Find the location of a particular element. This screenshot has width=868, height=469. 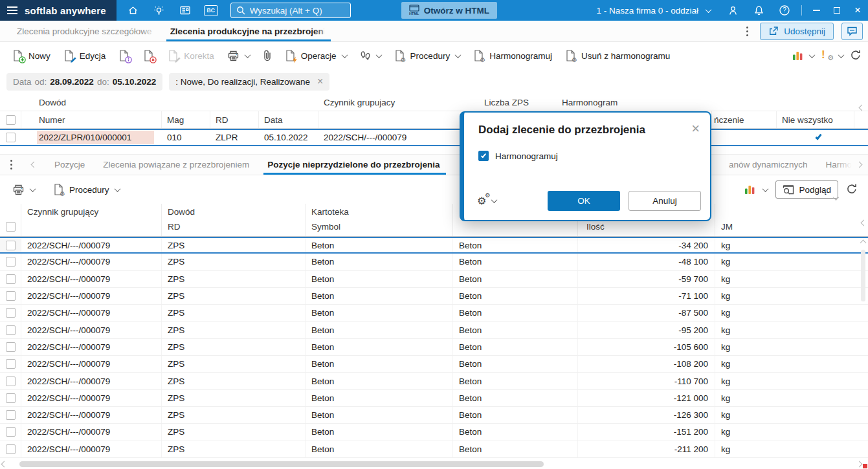

settings-alert-icon: !⚙ is located at coordinates (827, 56).